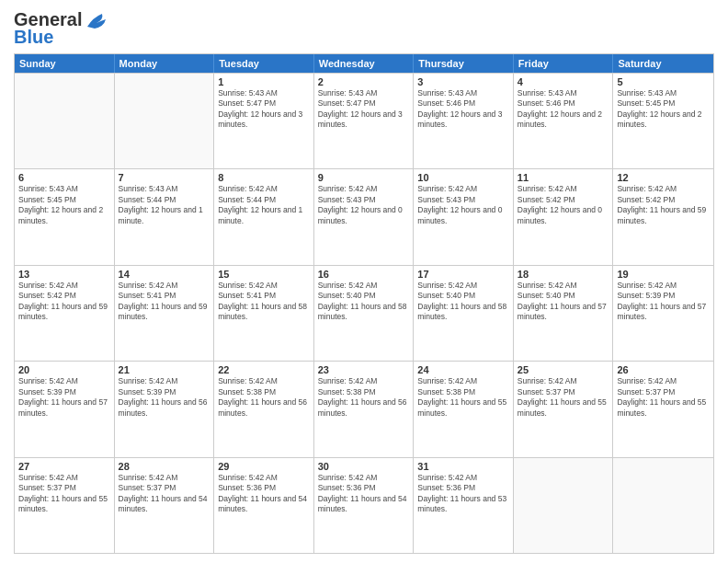 The image size is (728, 563). Describe the element at coordinates (463, 274) in the screenshot. I see `day-number: 17` at that location.